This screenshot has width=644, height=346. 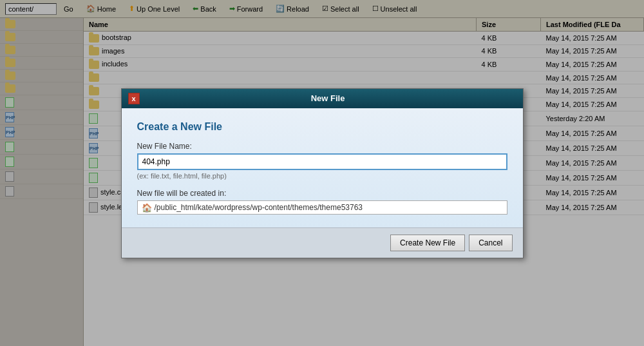 What do you see at coordinates (322, 193) in the screenshot?
I see `location-label: New file will be created in:` at bounding box center [322, 193].